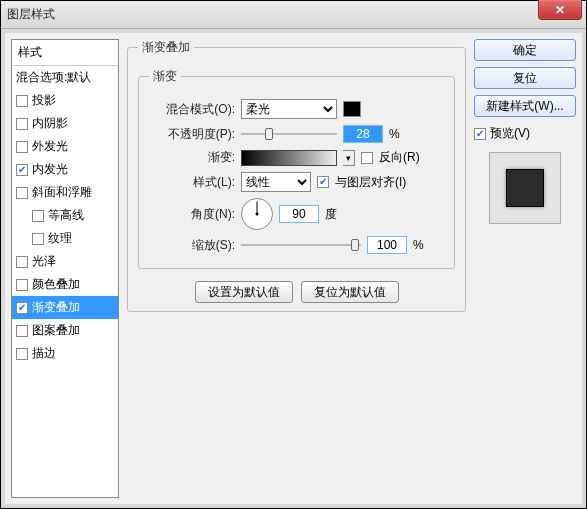 The height and width of the screenshot is (509, 587). I want to click on style-label: 等高线, so click(66, 216).